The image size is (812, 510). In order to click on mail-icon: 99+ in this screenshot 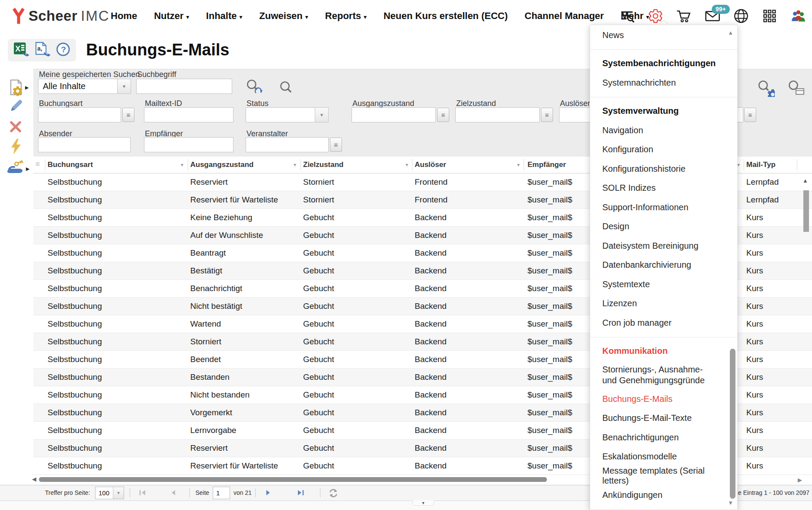, I will do `click(713, 16)`.